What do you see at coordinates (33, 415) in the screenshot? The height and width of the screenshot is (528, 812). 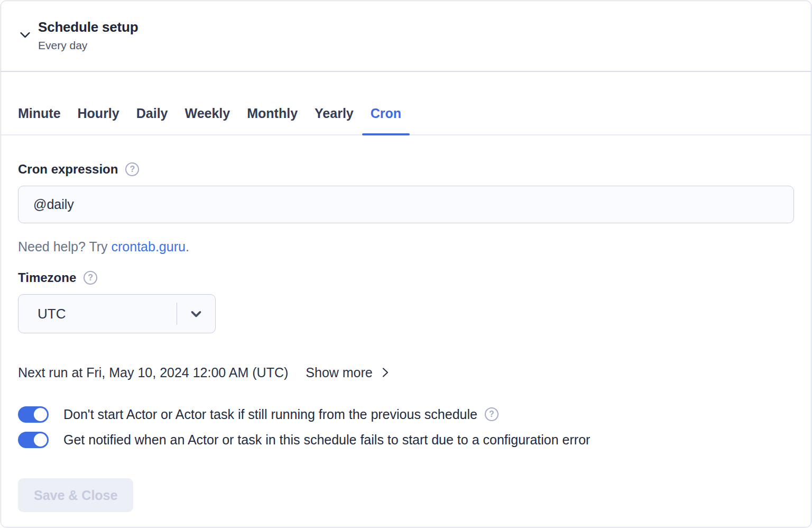 I see `dont-start-toggle-on` at bounding box center [33, 415].